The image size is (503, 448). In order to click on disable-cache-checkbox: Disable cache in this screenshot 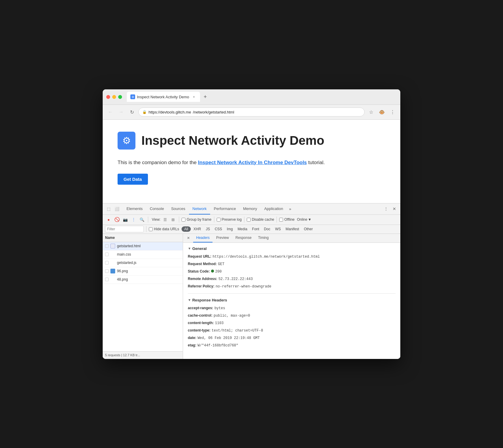, I will do `click(260, 220)`.